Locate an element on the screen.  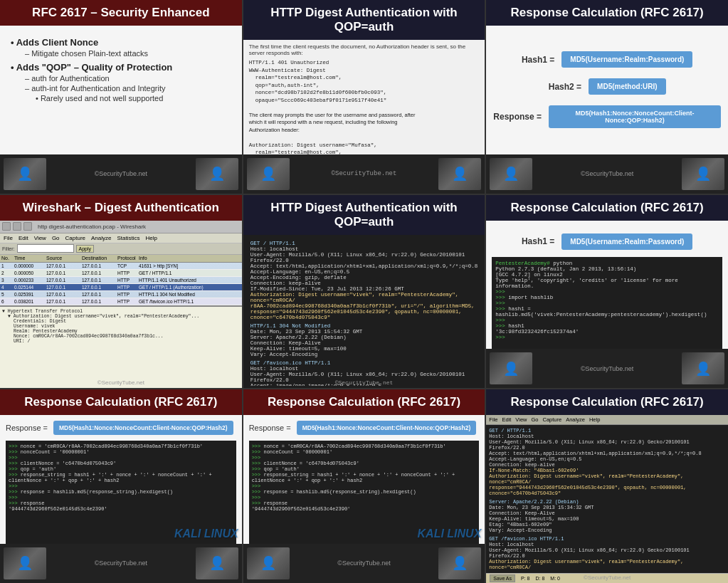
ws-packet-6: 6 0.038201 127.0.0.1 127.0.0.1 HTTP GET … is located at coordinates (121, 302).